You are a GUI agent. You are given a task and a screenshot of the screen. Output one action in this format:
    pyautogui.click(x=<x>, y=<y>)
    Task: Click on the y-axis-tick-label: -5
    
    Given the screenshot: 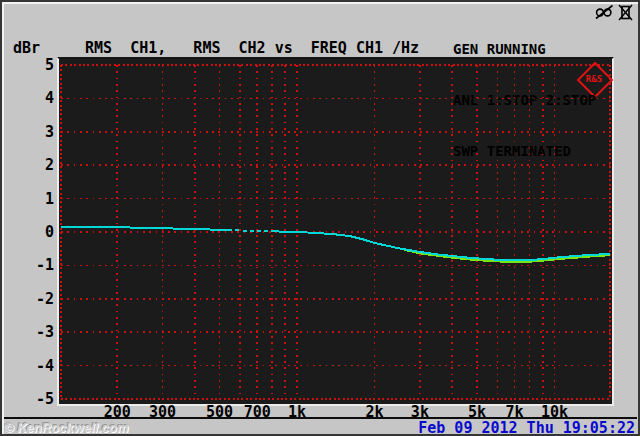 What is the action you would take?
    pyautogui.click(x=35, y=399)
    